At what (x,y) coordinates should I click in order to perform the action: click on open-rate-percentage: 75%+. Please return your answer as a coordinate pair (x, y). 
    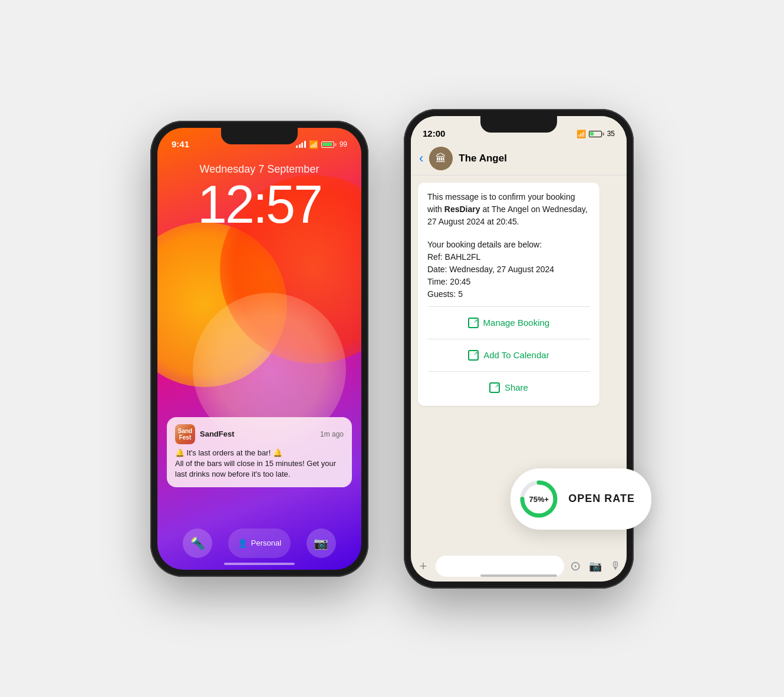
    Looking at the image, I should click on (539, 498).